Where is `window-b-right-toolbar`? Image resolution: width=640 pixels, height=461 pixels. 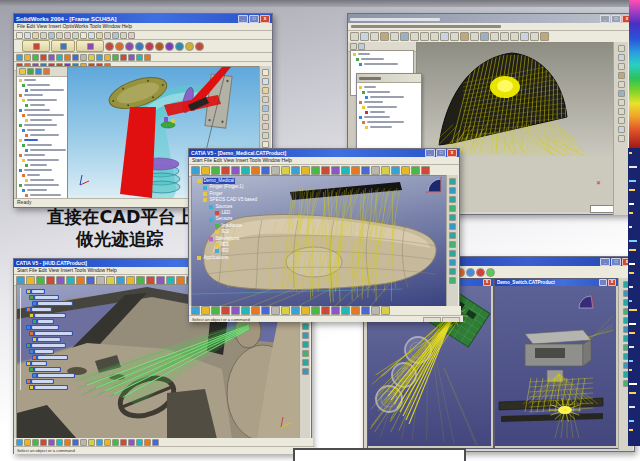 window-b-right-toolbar is located at coordinates (621, 128).